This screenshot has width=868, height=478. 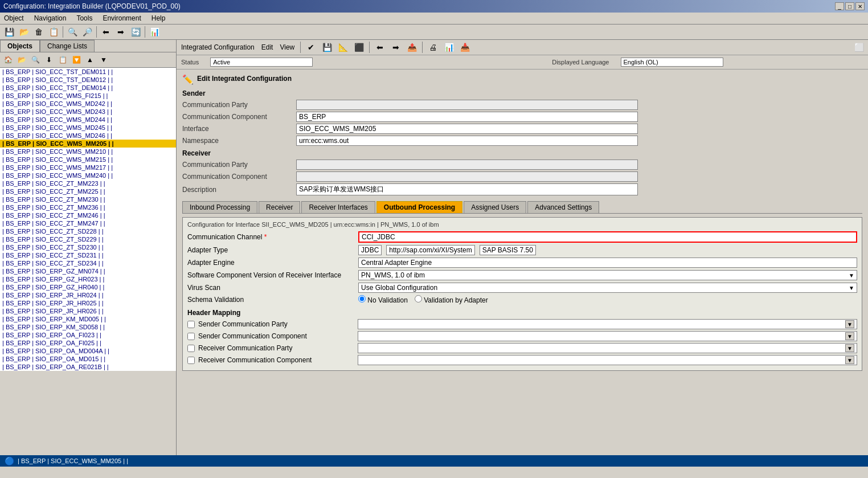 What do you see at coordinates (607, 336) in the screenshot?
I see `mapping-input-1: ▼` at bounding box center [607, 336].